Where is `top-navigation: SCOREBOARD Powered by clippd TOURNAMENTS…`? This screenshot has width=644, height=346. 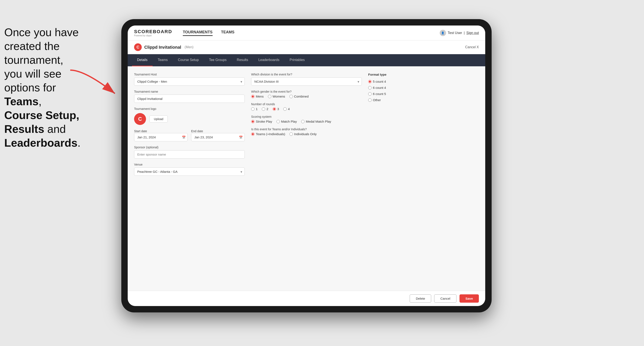 top-navigation: SCOREBOARD Powered by clippd TOURNAMENTS… is located at coordinates (306, 33).